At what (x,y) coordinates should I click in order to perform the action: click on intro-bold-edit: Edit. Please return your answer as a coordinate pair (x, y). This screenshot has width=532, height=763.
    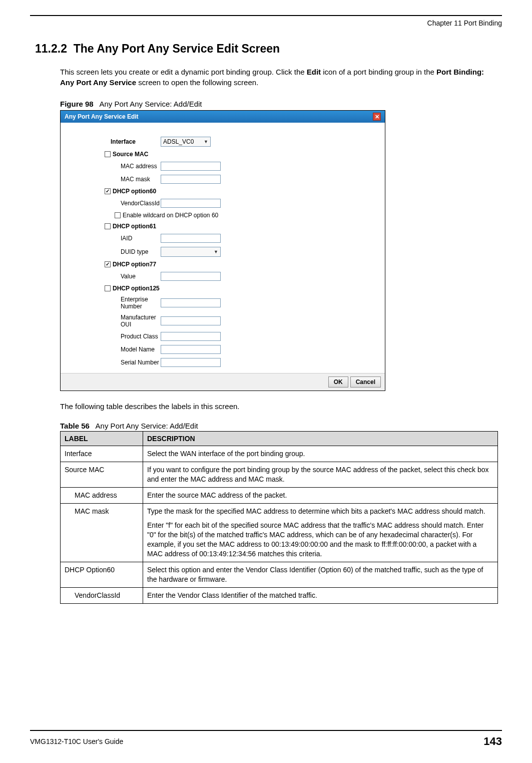
    Looking at the image, I should click on (314, 72).